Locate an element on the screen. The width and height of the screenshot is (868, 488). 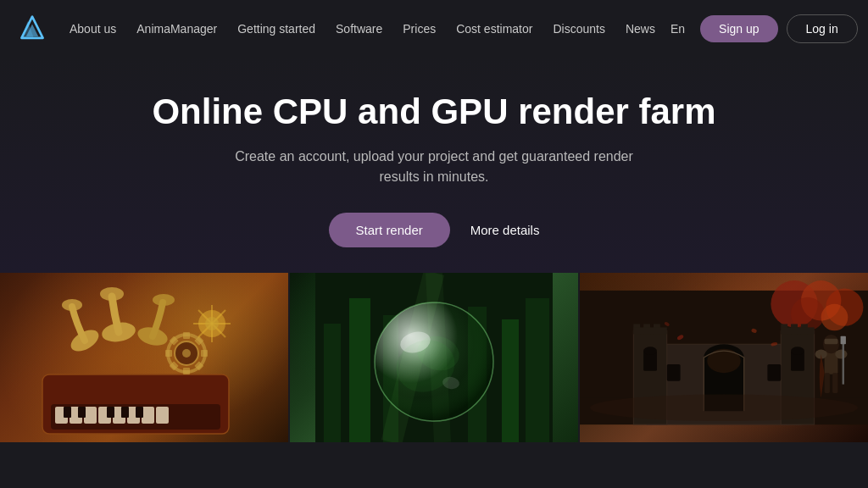
nav-anima-manager: AnimaManager is located at coordinates (176, 29).